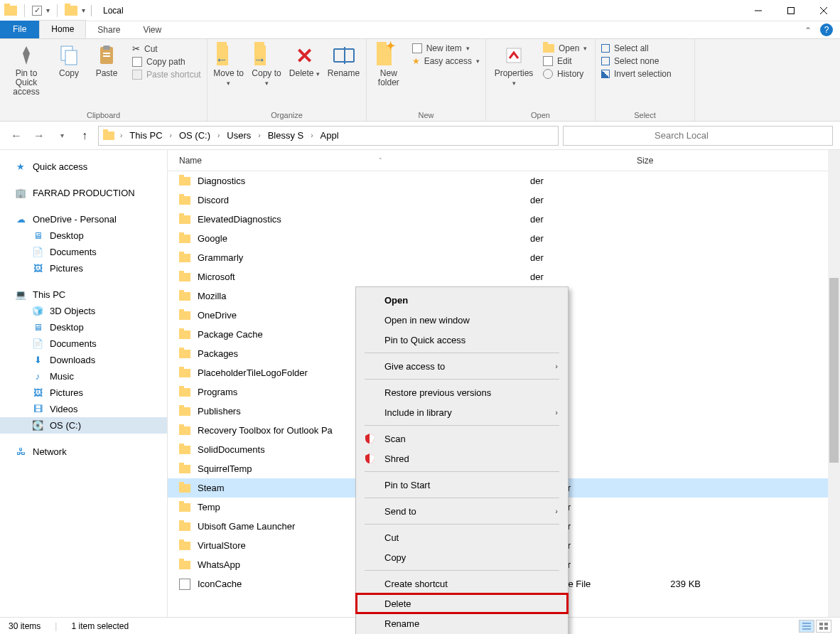 The image size is (840, 634). I want to click on history-button: History, so click(565, 74).